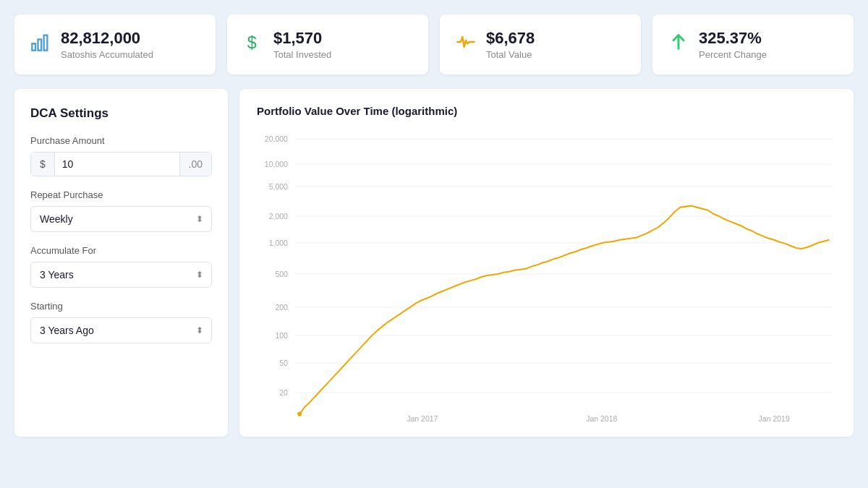 The height and width of the screenshot is (488, 868). I want to click on card-label-percent: Percent Change, so click(733, 55).